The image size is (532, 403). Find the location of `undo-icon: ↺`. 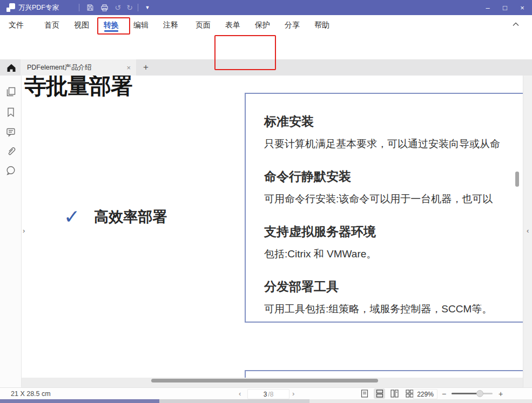

undo-icon: ↺ is located at coordinates (118, 8).